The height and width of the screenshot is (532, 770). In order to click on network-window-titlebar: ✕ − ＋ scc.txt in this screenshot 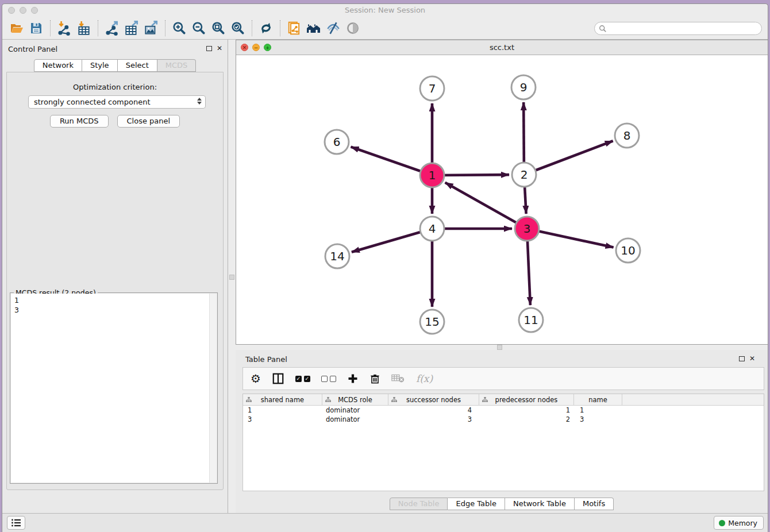, I will do `click(502, 48)`.